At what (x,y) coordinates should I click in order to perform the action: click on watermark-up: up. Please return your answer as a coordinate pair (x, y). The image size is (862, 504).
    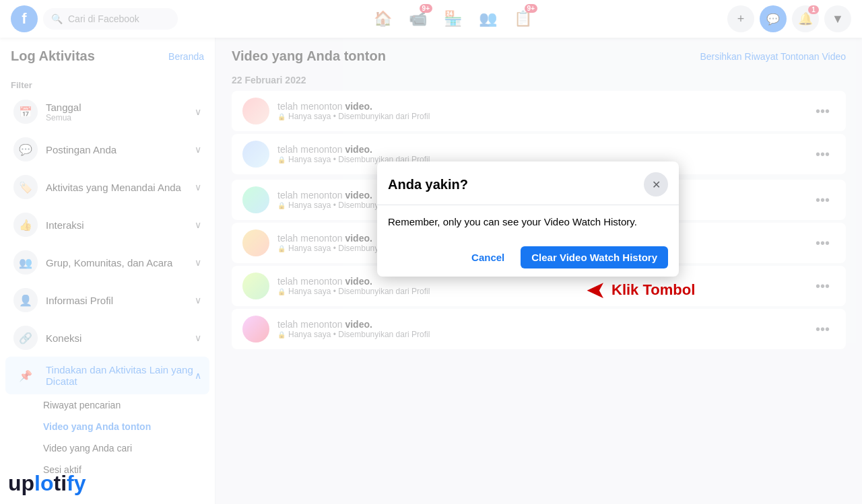
    Looking at the image, I should click on (22, 483).